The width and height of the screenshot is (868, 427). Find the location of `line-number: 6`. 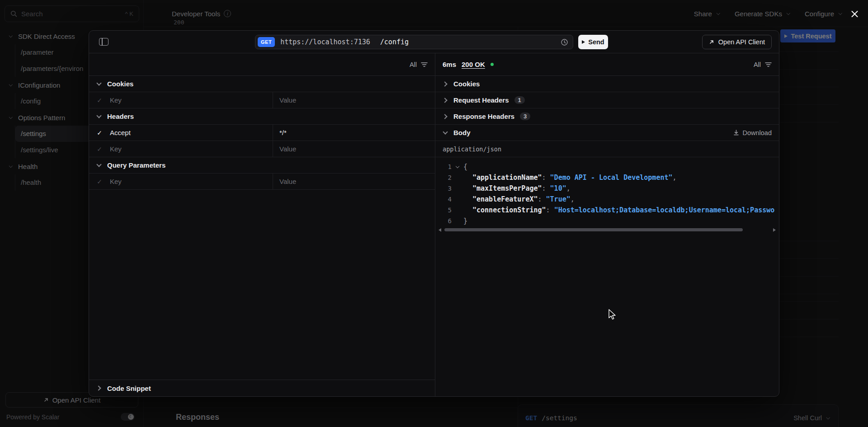

line-number: 6 is located at coordinates (447, 221).